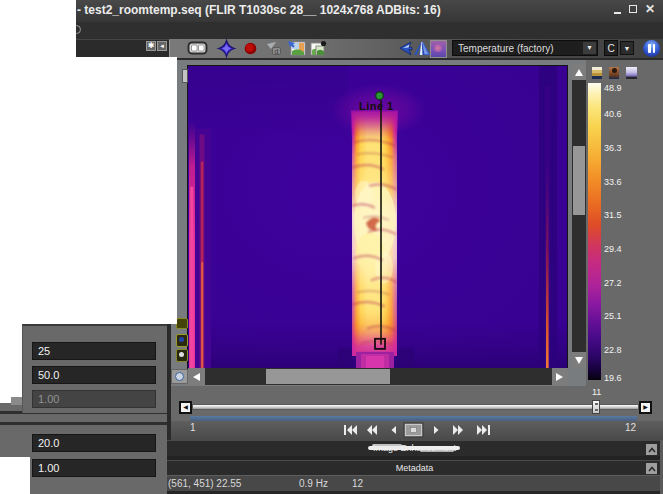 Image resolution: width=663 pixels, height=494 pixels. Describe the element at coordinates (277, 52) in the screenshot. I see `svg-text: d` at that location.